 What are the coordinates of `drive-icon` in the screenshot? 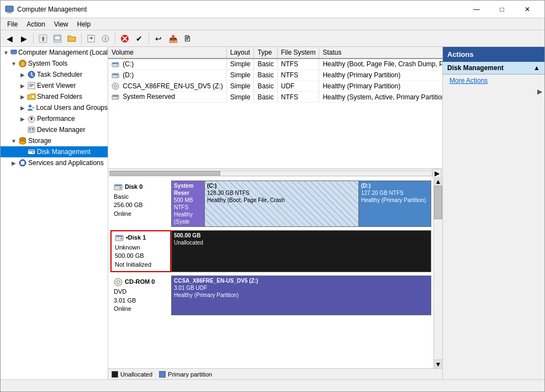 It's located at (115, 65).